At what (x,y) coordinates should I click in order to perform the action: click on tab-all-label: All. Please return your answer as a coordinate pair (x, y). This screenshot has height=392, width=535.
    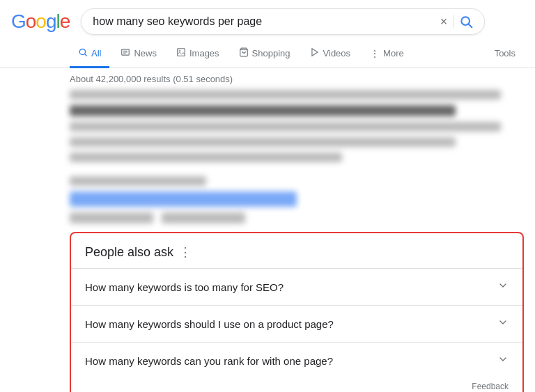
    Looking at the image, I should click on (96, 53).